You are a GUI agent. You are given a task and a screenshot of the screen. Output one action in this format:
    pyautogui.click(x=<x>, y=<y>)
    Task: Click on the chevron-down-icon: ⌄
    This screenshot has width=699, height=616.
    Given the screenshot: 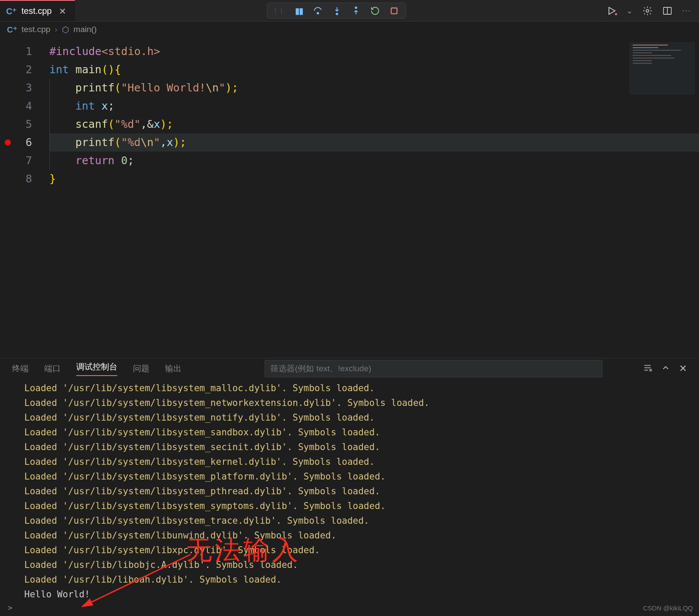 What is the action you would take?
    pyautogui.click(x=630, y=11)
    